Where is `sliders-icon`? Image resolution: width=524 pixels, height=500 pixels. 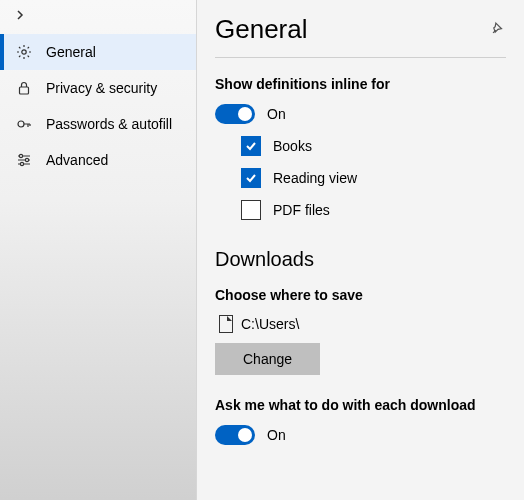 sliders-icon is located at coordinates (24, 160).